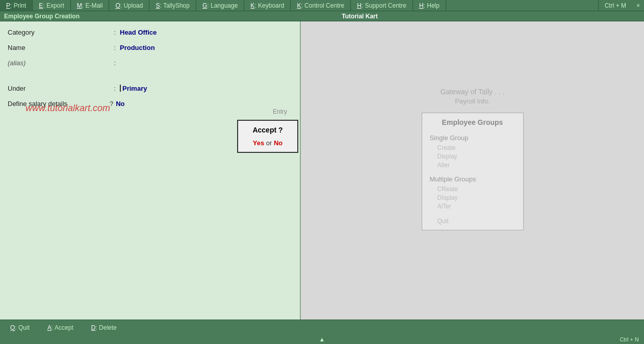 The image size is (644, 344). Describe the element at coordinates (42, 16) in the screenshot. I see `form-title: Employee Group Creation` at that location.